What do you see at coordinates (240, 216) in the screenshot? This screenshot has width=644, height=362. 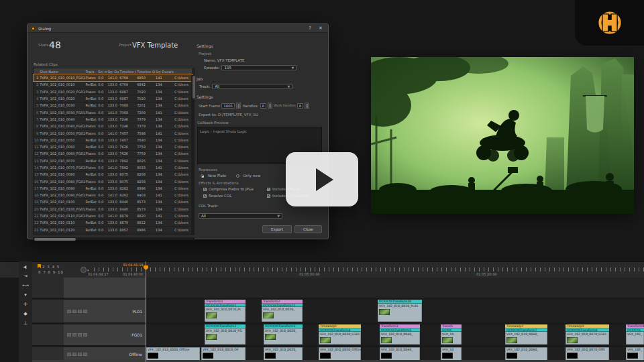 I see `col-track-select: All▼` at bounding box center [240, 216].